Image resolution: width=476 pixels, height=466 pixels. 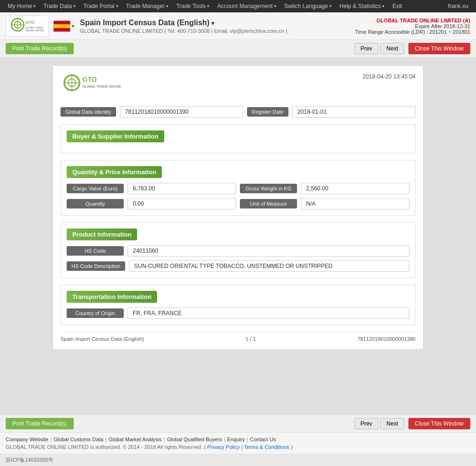 What do you see at coordinates (101, 6) in the screenshot?
I see `nav-trade-portal: Trade Portal ▾` at bounding box center [101, 6].